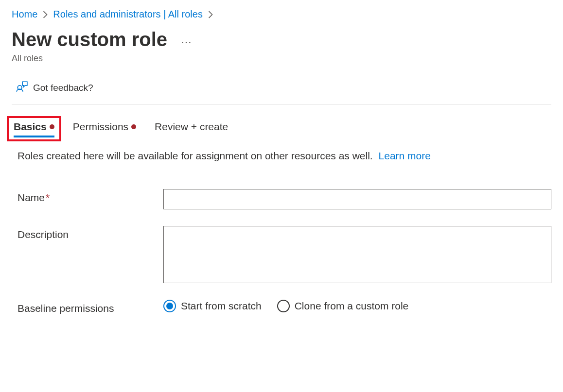  What do you see at coordinates (24, 15) in the screenshot?
I see `breadcrumb-home: Home` at bounding box center [24, 15].